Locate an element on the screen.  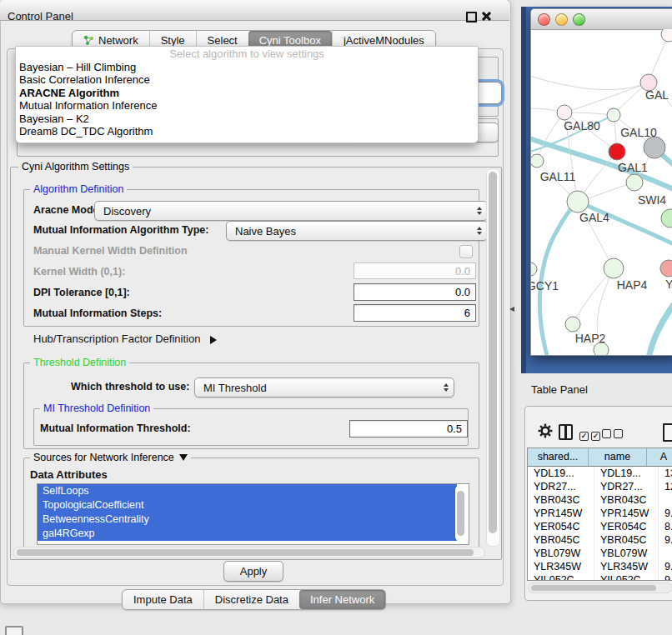
algorithm-option-bayesian-k2: Bayesian – K2 is located at coordinates (247, 118).